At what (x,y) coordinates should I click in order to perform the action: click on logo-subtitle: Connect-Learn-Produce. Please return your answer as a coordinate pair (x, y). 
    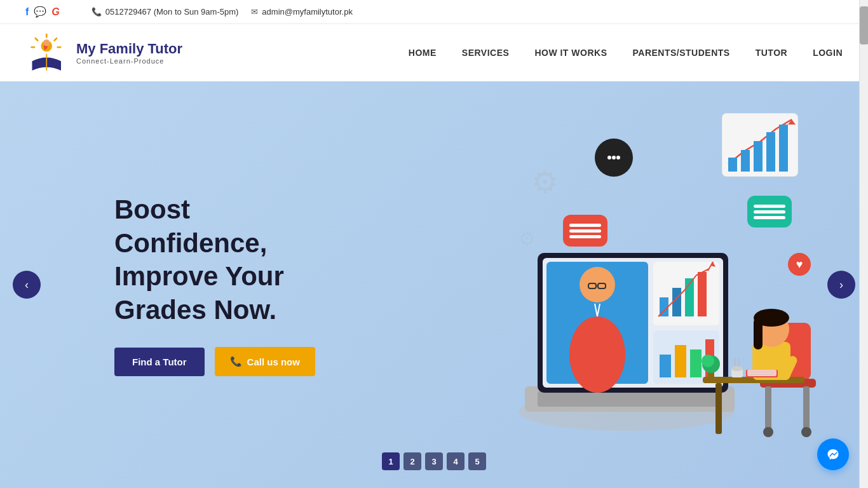
    Looking at the image, I should click on (130, 61).